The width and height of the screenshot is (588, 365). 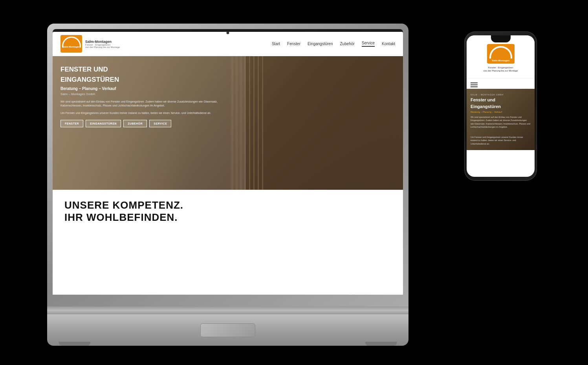 I want to click on phone-notch, so click(x=501, y=39).